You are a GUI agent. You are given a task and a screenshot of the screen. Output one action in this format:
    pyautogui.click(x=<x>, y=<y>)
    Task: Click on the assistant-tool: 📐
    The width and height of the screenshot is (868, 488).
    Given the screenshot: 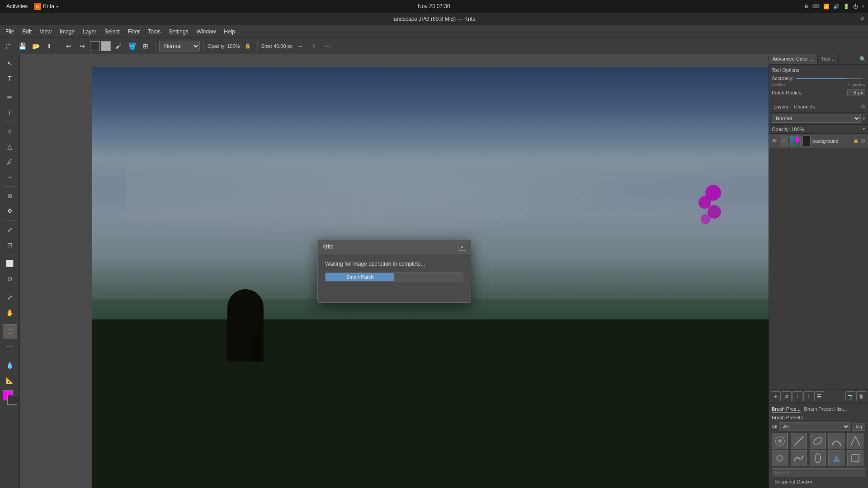 What is the action you would take?
    pyautogui.click(x=10, y=380)
    